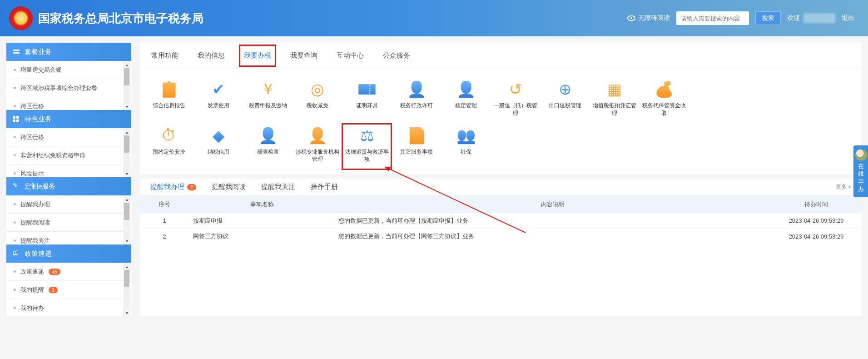 The image size is (868, 359). Describe the element at coordinates (565, 100) in the screenshot. I see `service-item: ⊕出口退税管理` at that location.